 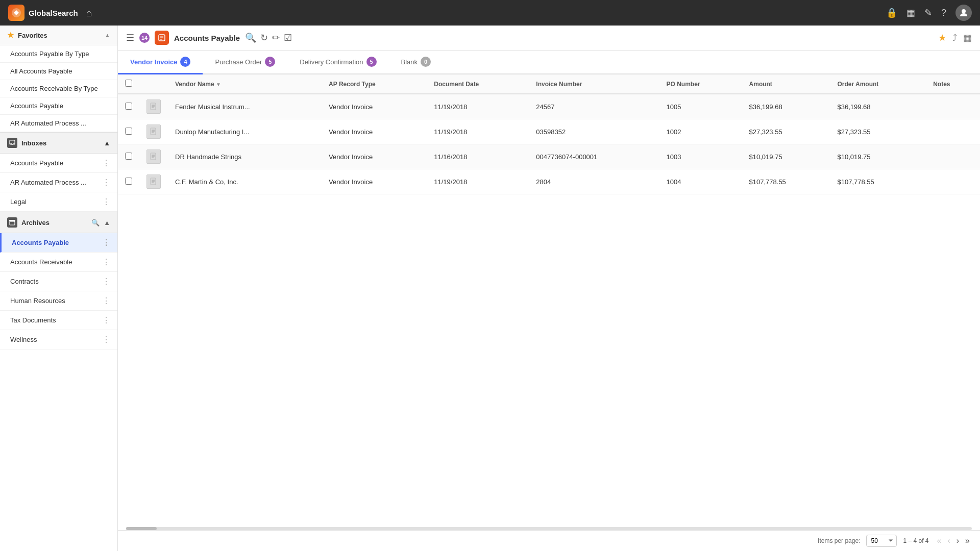 What do you see at coordinates (16, 13) in the screenshot?
I see `logo-icon` at bounding box center [16, 13].